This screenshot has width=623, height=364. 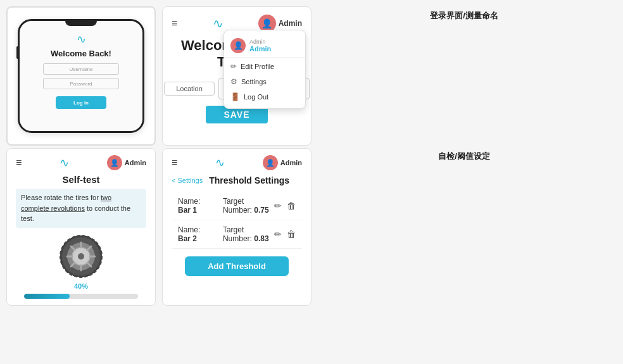 What do you see at coordinates (260, 46) in the screenshot?
I see `dropdown-user-info: Admin Admin` at bounding box center [260, 46].